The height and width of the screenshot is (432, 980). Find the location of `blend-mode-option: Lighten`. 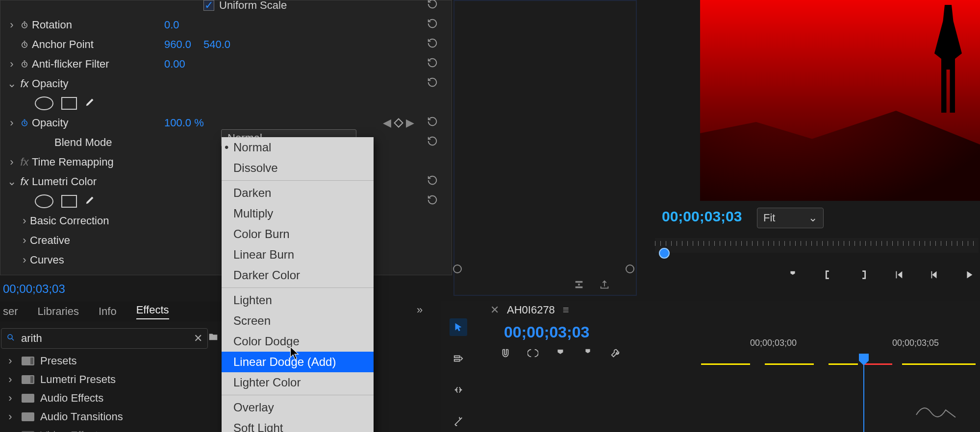

blend-mode-option: Lighten is located at coordinates (298, 300).